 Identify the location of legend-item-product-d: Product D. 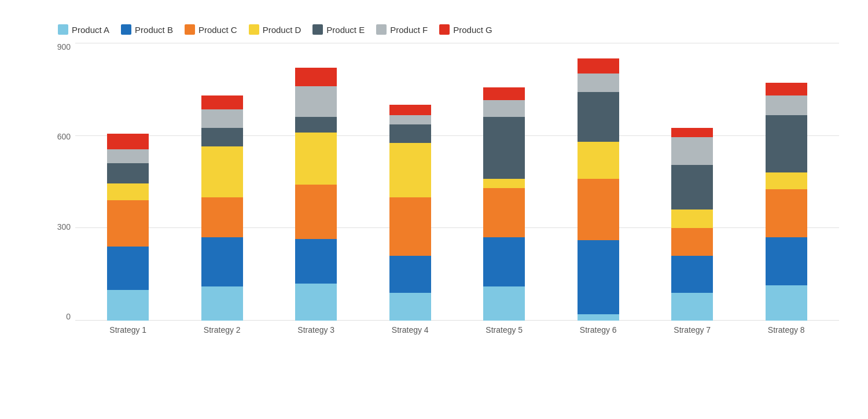
(275, 30).